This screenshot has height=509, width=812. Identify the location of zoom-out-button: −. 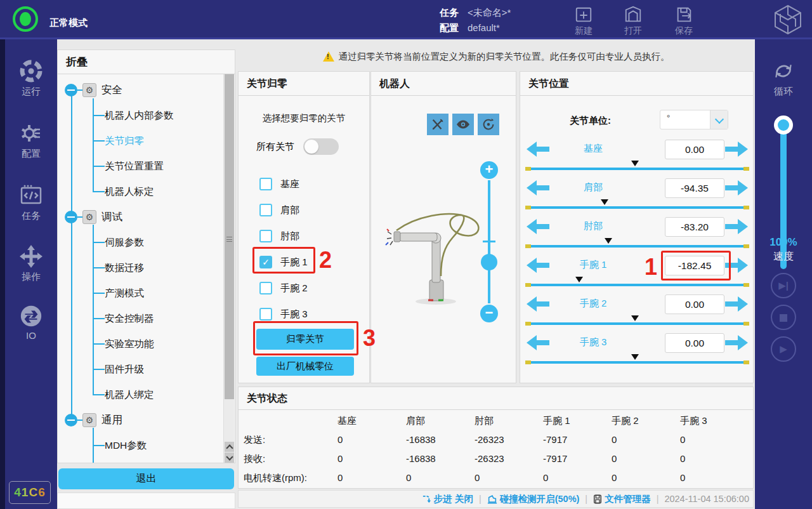
(489, 314).